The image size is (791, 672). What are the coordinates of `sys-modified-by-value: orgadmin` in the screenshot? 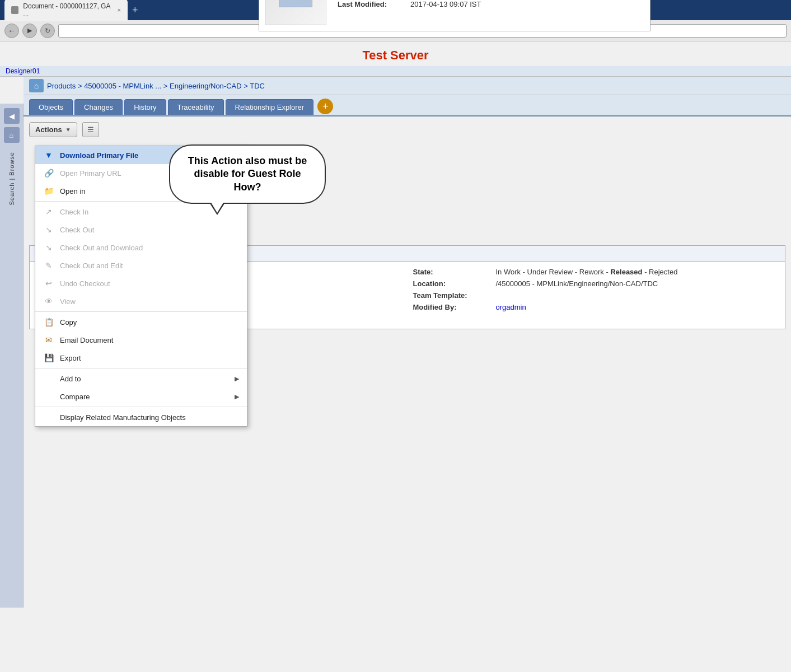 It's located at (511, 307).